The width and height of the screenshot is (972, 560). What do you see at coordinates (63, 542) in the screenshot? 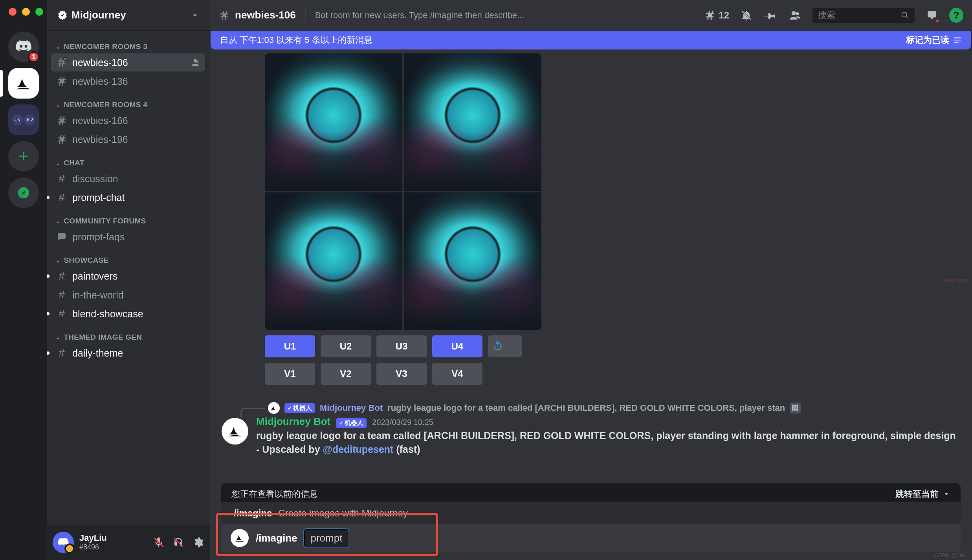
I see `user-avatar` at bounding box center [63, 542].